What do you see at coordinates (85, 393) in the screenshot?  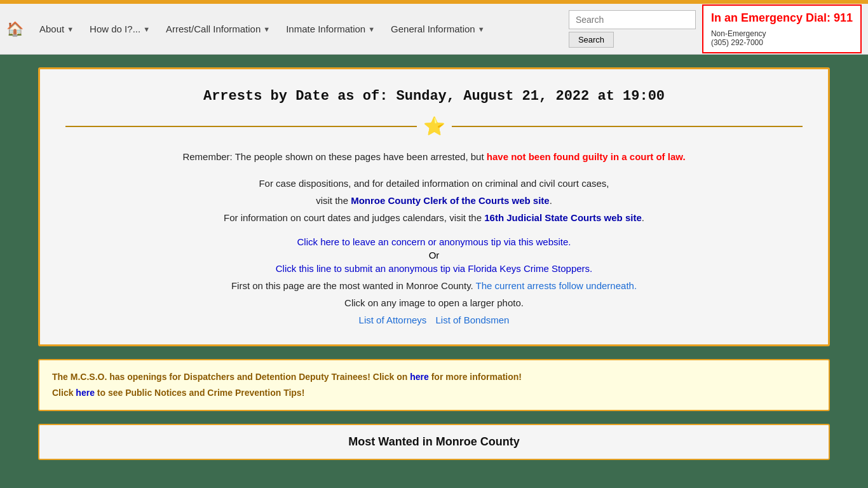 I see `notice-here-link-2: here` at bounding box center [85, 393].